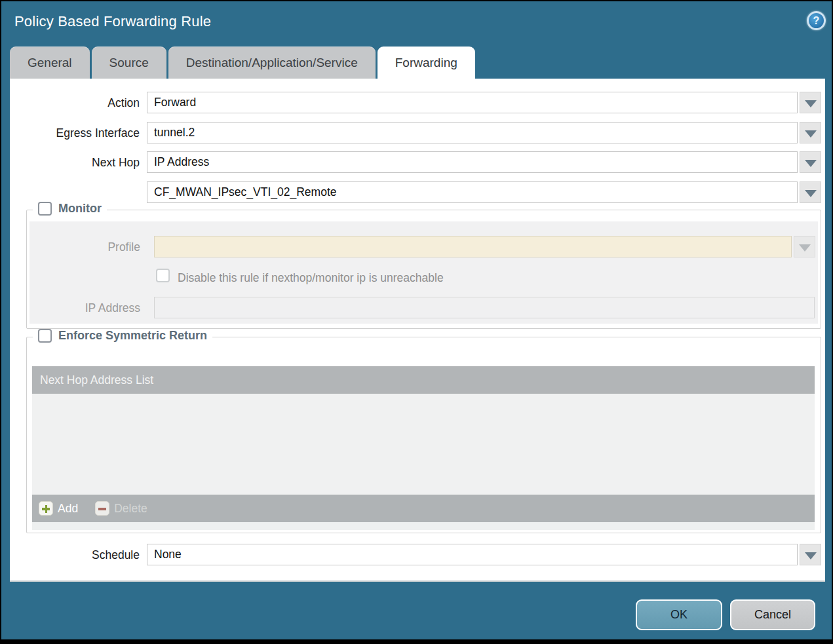  Describe the element at coordinates (75, 162) in the screenshot. I see `next-hop-label: Next Hop` at that location.